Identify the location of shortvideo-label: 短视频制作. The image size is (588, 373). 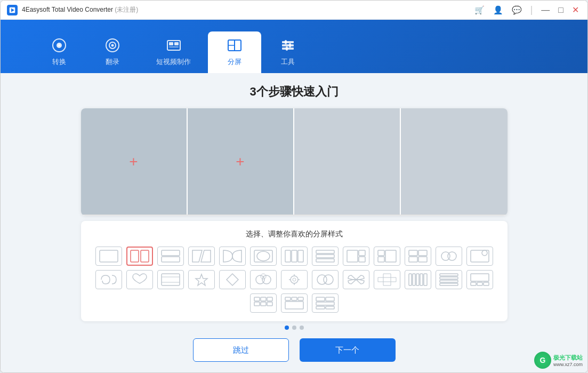
(174, 62).